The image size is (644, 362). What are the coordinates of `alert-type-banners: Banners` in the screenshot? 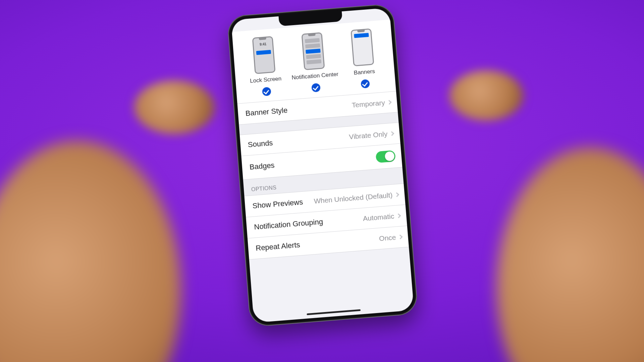 It's located at (364, 58).